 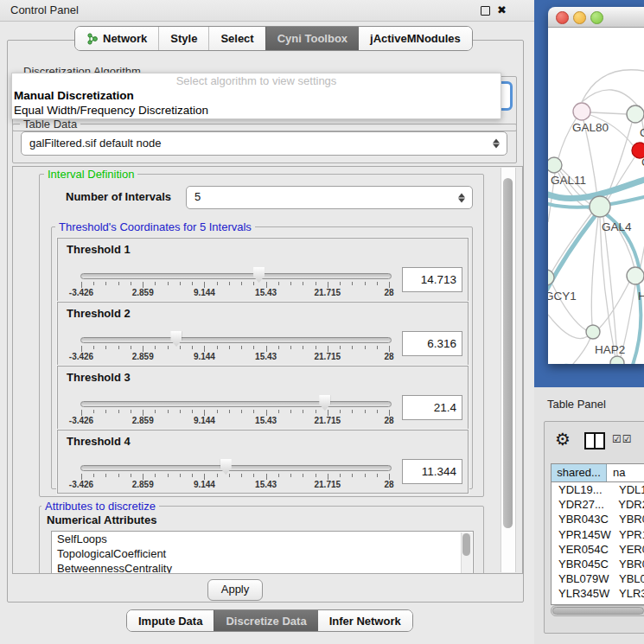 I want to click on tick-label: -3.426, so click(x=81, y=356).